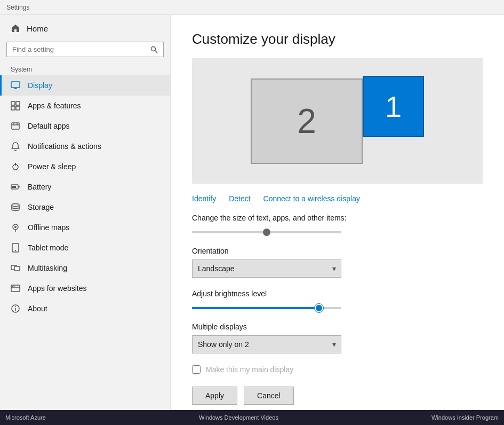 The width and height of the screenshot is (504, 425). Describe the element at coordinates (37, 29) in the screenshot. I see `home-label: Home` at that location.